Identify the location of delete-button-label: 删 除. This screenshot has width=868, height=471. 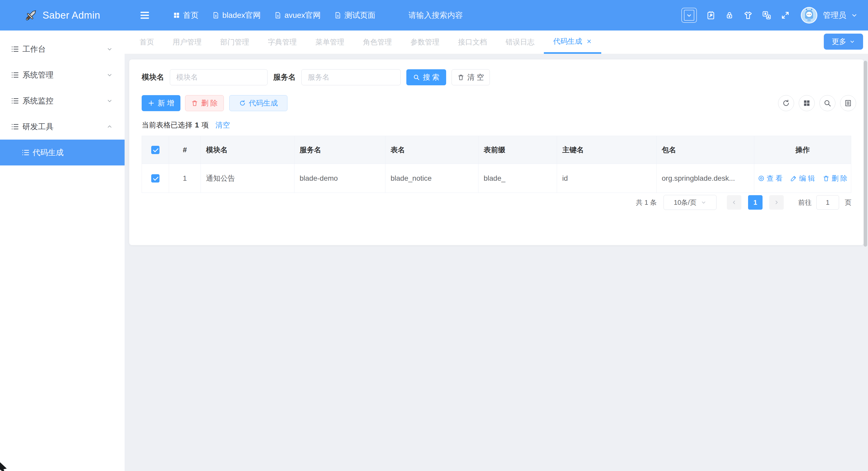
(210, 103).